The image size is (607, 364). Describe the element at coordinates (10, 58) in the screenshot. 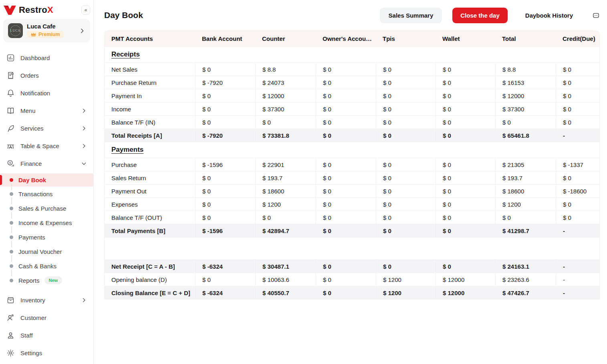

I see `dashboard-icon` at that location.